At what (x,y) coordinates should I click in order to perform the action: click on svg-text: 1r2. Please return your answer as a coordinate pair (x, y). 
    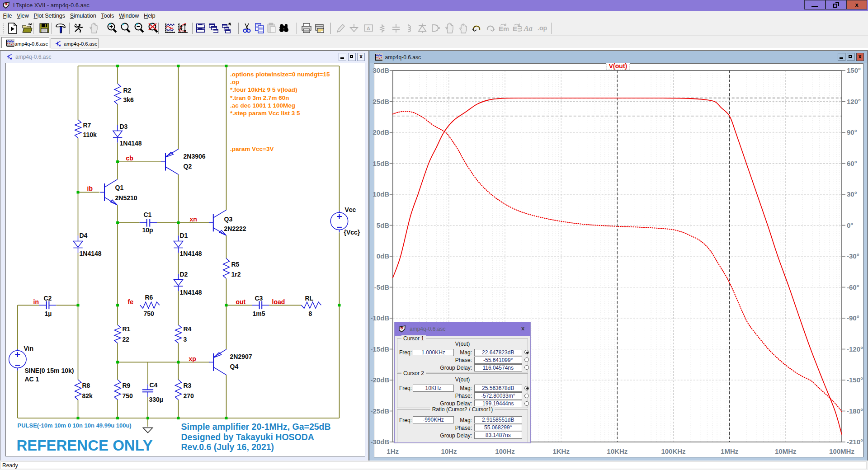
    Looking at the image, I should click on (236, 274).